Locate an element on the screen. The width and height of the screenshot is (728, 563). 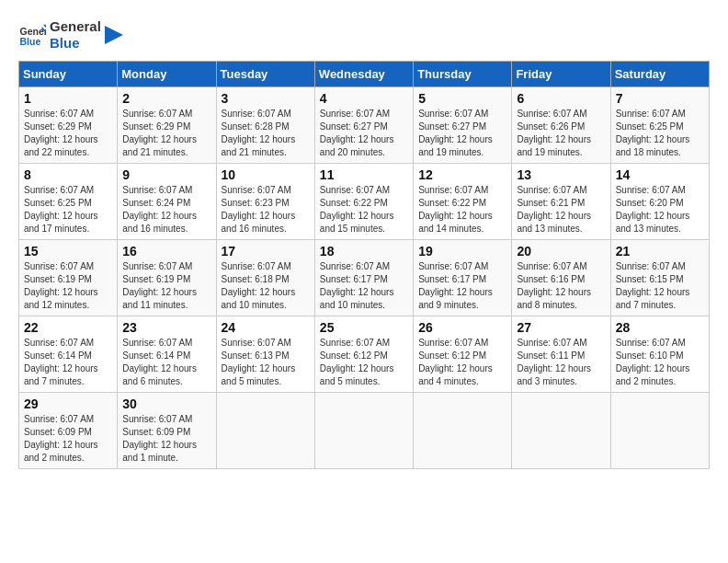
calendar-cell: 2 Sunrise: 6:07 AMSunset: 6:29 PMDayligh… is located at coordinates (167, 125).